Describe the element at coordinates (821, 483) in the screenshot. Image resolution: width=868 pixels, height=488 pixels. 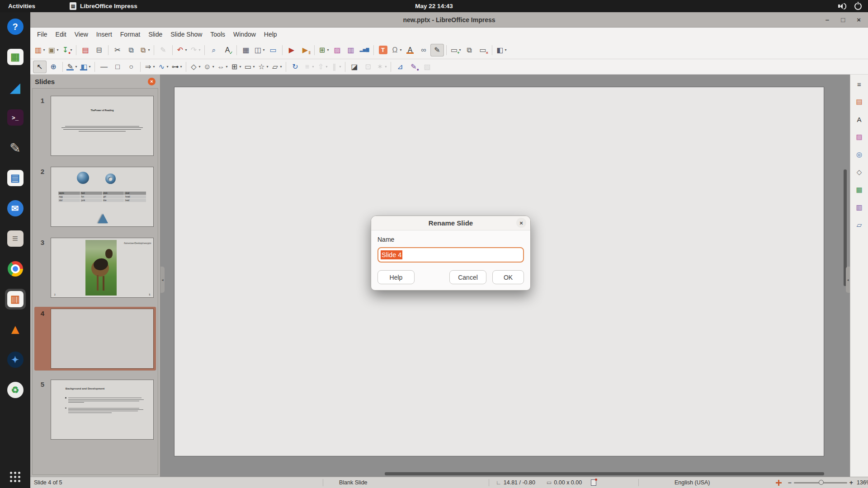
I see `zoom-slider` at that location.